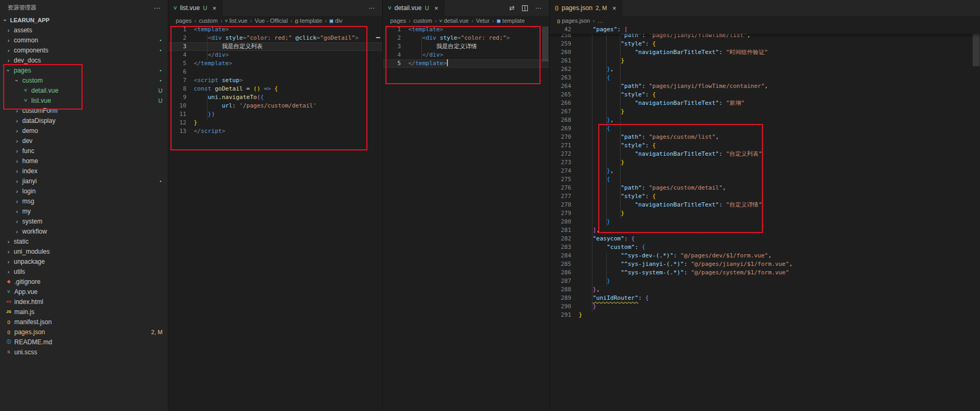 The height and width of the screenshot is (411, 980). Describe the element at coordinates (765, 112) in the screenshot. I see `code-line-267: 267 }` at that location.